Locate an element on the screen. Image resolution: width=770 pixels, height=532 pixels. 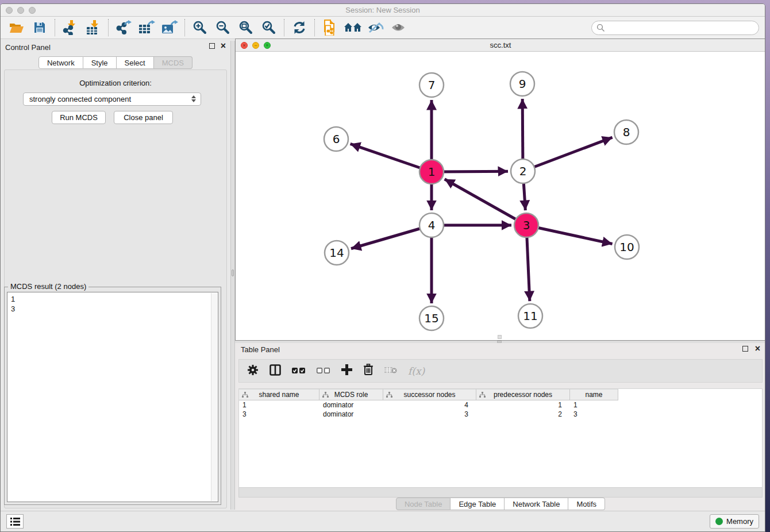
node-label: 2 is located at coordinates (523, 171).